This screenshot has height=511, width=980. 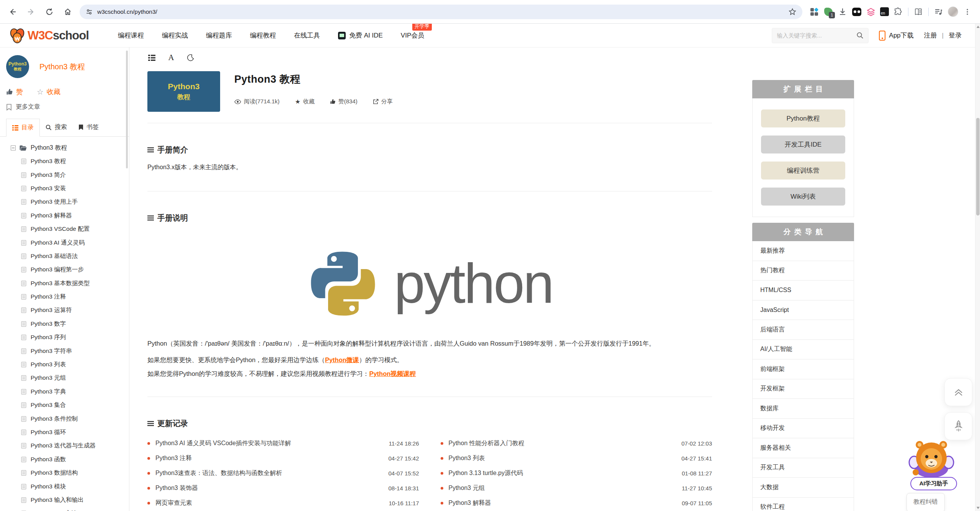 What do you see at coordinates (23, 128) in the screenshot?
I see `tab-toc: 目录` at bounding box center [23, 128].